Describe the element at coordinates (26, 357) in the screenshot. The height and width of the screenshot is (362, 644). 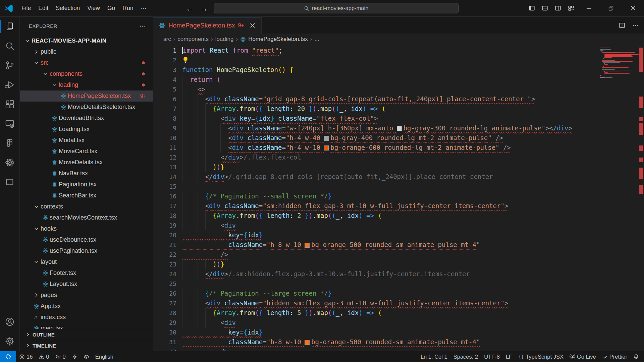
I see `status-16: 16` at that location.